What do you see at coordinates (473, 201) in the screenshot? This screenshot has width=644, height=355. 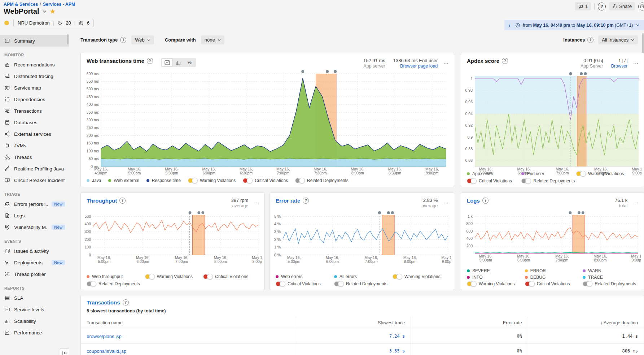 I see `logs-title: Logs` at bounding box center [473, 201].